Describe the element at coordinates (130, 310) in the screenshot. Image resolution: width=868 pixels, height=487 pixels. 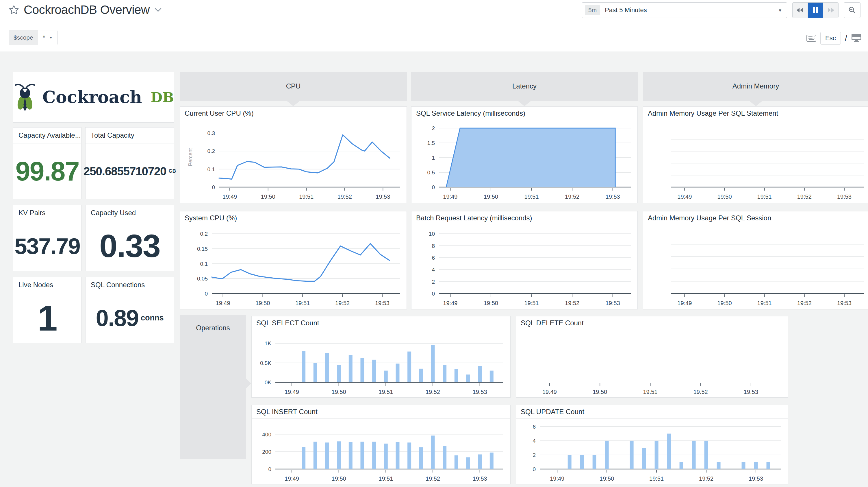
I see `stat-card-sql-connections: SQL Connections 0.89 conns` at that location.